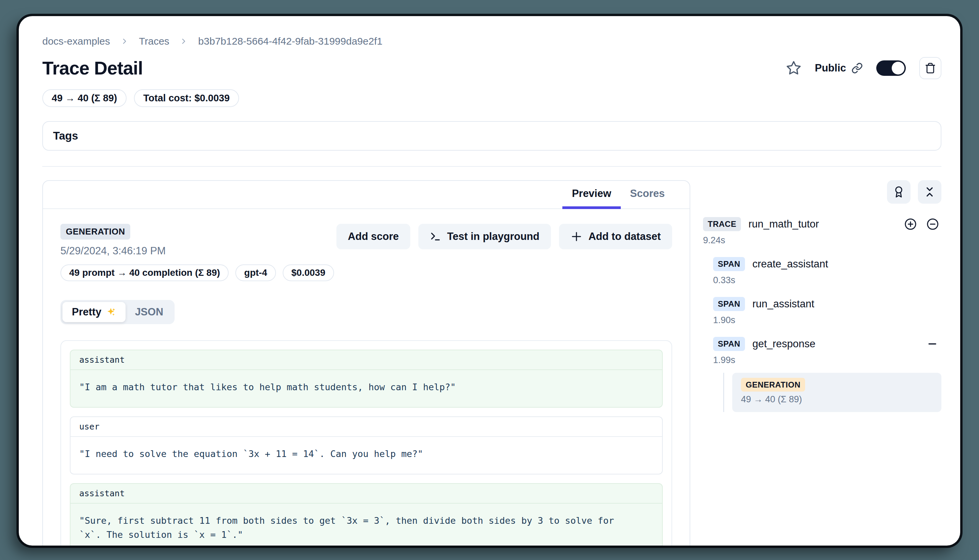  Describe the element at coordinates (827, 271) in the screenshot. I see `tree-node-span: SPAN create_assistant 0.33s` at that location.